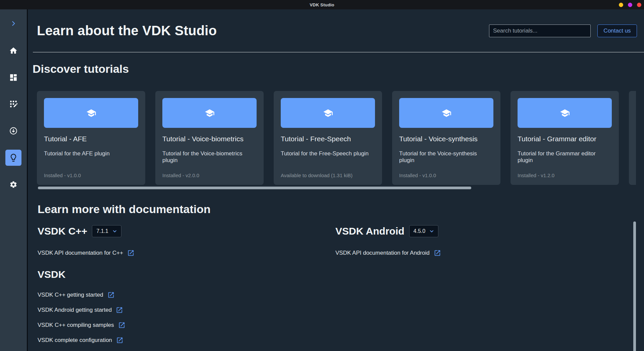  What do you see at coordinates (617, 31) in the screenshot?
I see `contact-us-button: Contact us` at bounding box center [617, 31].